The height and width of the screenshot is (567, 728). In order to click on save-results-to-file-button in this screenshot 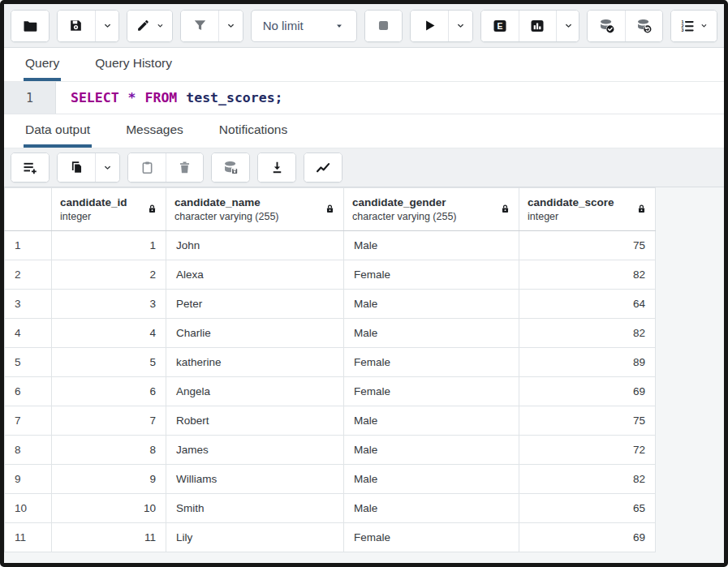, I will do `click(277, 167)`.